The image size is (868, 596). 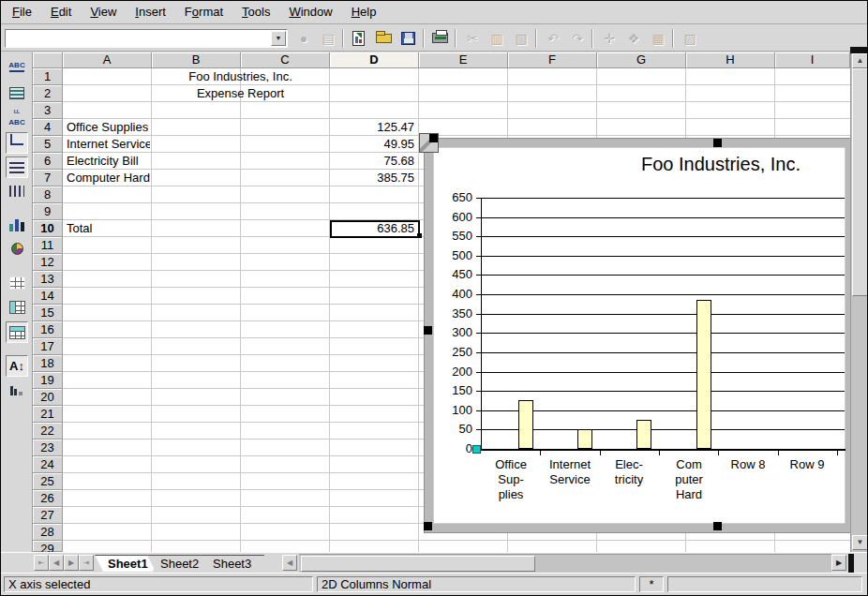 I want to click on first-sheet-icon: ⇤, so click(x=41, y=562).